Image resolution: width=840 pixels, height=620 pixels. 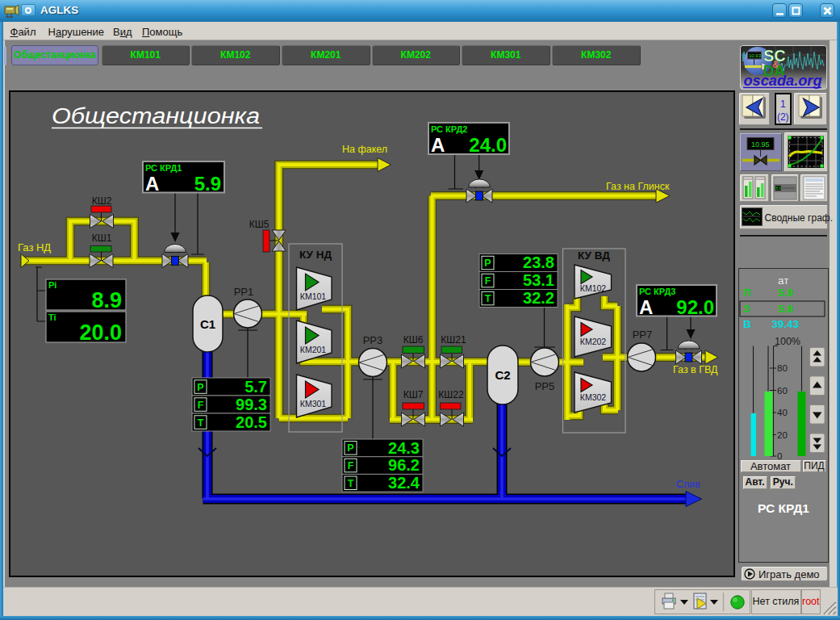 I want to click on svg-text: КШ21, so click(x=453, y=340).